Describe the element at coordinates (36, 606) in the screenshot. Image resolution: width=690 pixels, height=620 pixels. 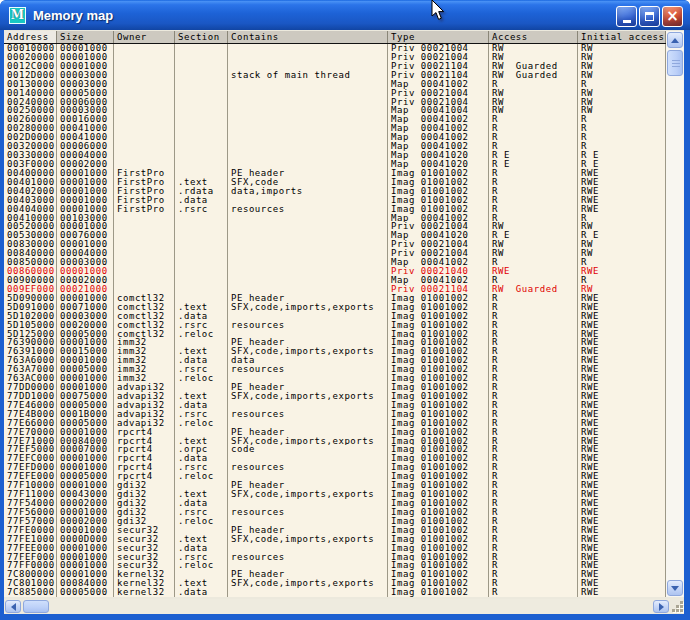
I see `horizontal-scroll-thumb` at that location.